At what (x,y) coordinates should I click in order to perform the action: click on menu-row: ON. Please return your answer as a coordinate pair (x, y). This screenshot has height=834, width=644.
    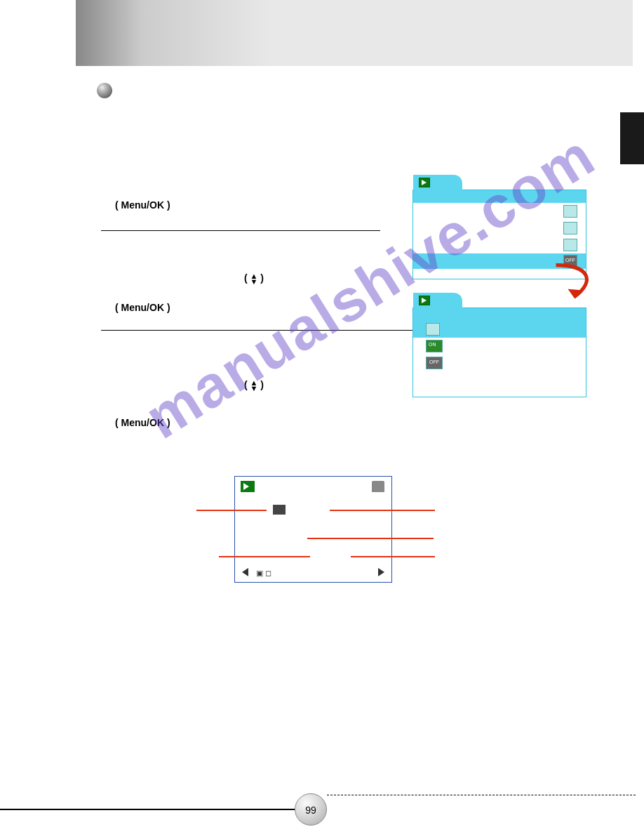
    Looking at the image, I should click on (499, 346).